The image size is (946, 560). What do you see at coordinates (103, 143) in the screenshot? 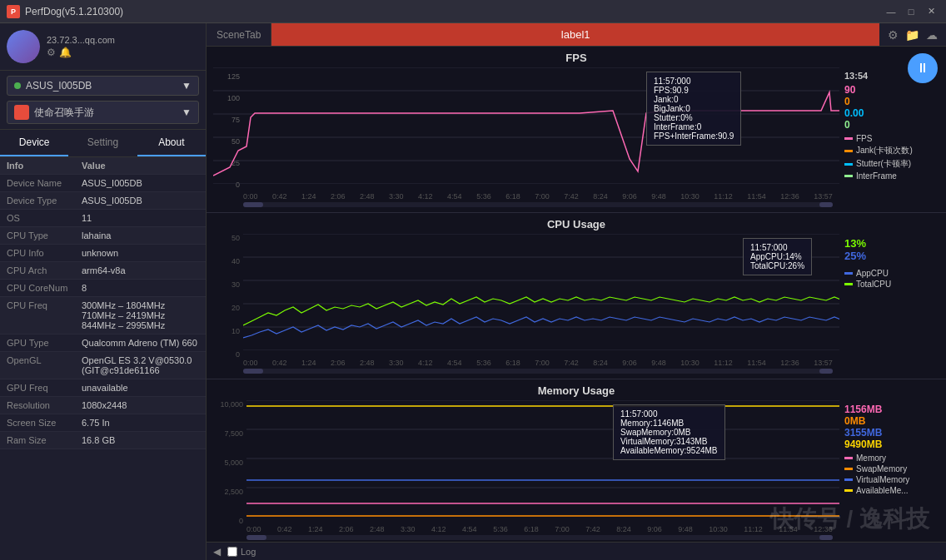
I see `sidebar-tabs: Device Setting About` at bounding box center [103, 143].